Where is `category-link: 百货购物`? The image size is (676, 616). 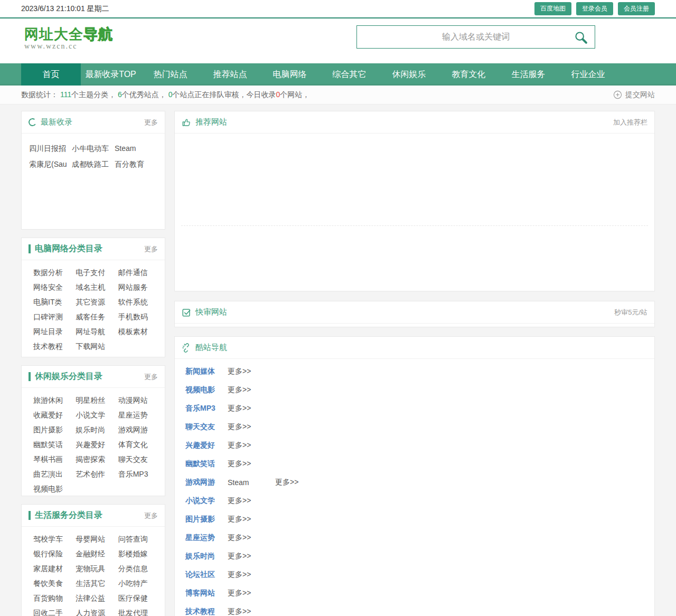
category-link: 百货购物 is located at coordinates (54, 598).